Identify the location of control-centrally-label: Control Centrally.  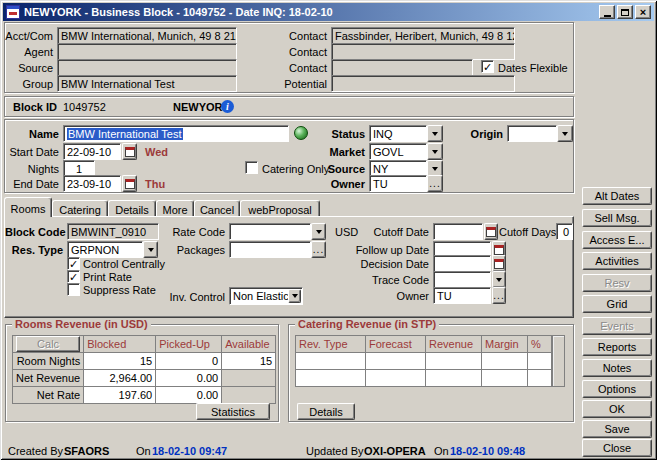
(124, 264).